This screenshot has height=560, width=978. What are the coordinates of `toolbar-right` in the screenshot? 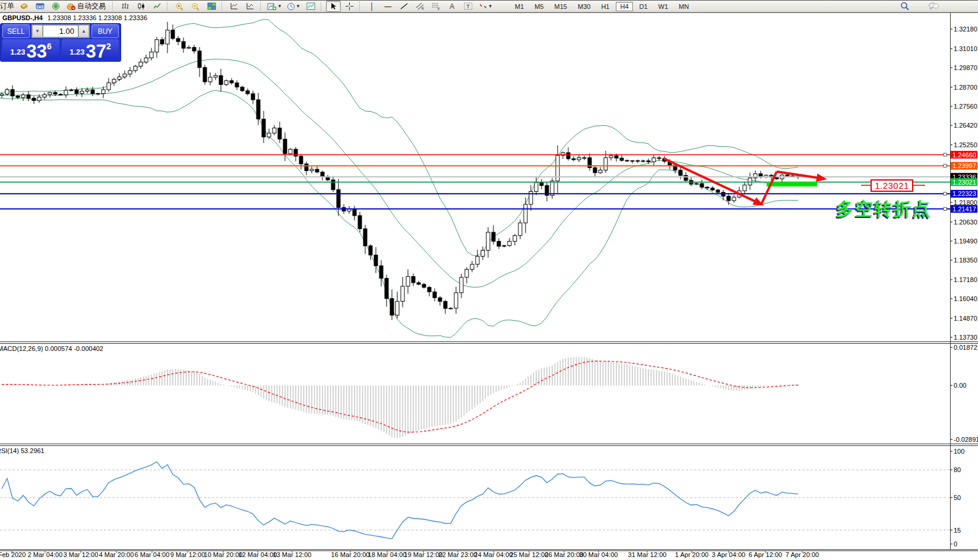 It's located at (919, 6).